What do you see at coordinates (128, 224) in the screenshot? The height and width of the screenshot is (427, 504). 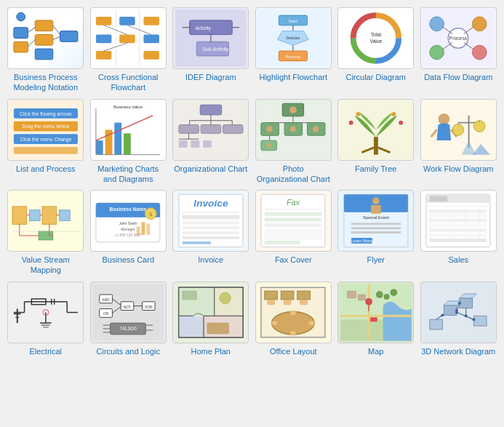 I see `svg-text: John Smith` at bounding box center [128, 224].